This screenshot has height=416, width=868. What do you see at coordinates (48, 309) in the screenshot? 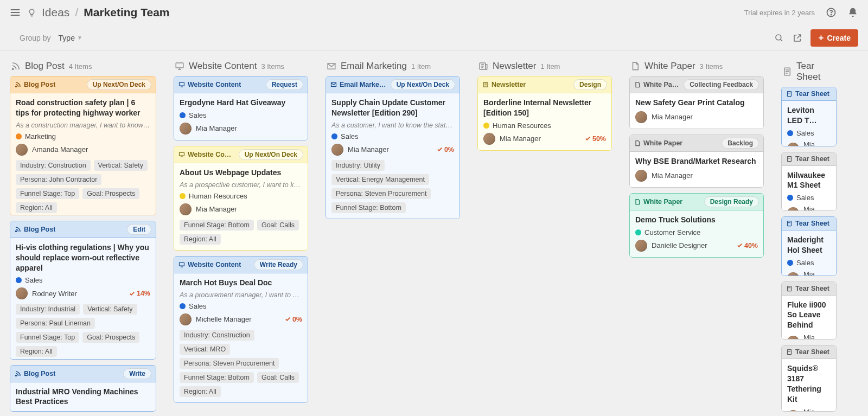
I see `tag: Industry: Industrial` at bounding box center [48, 309].